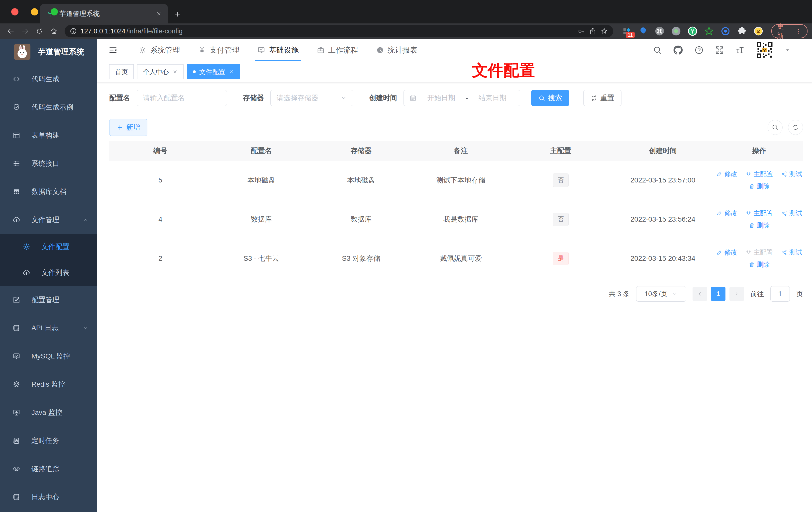 The height and width of the screenshot is (512, 812). Describe the element at coordinates (795, 127) in the screenshot. I see `refresh-table-button` at that location.